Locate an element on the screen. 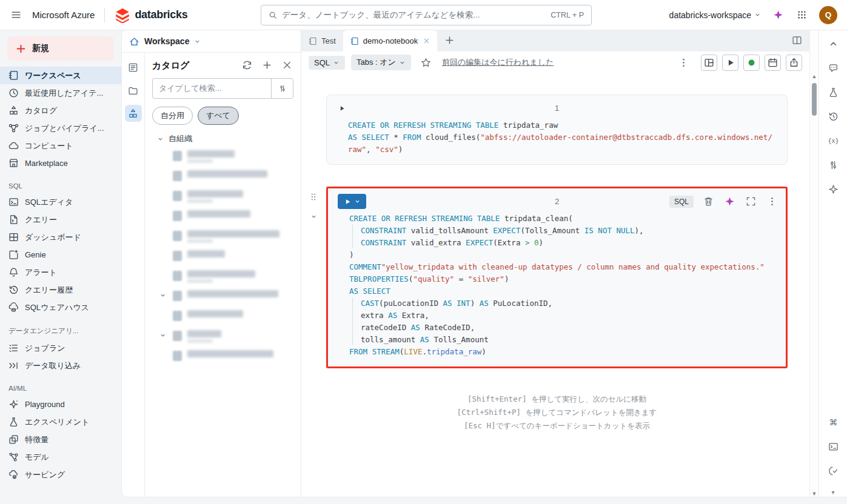 Image resolution: width=847 pixels, height=504 pixels. code-line: COMMENT"yellow_tripdata with cleaned-up … is located at coordinates (563, 267).